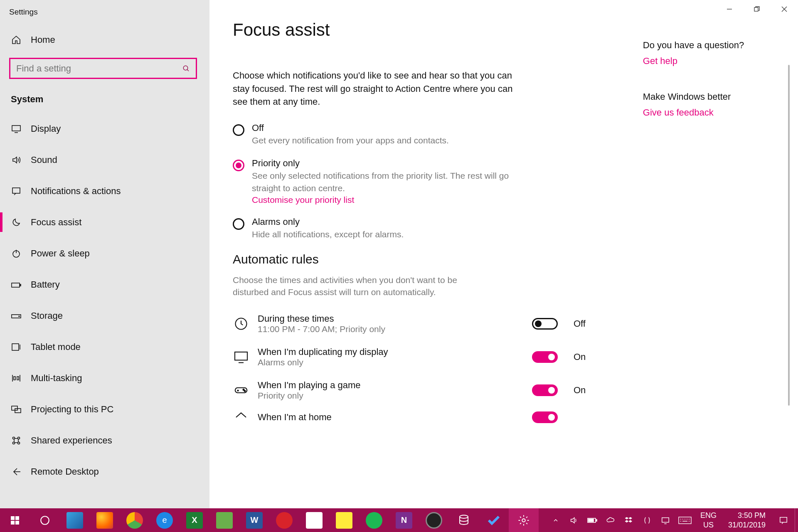 Image resolution: width=798 pixels, height=532 pixels. What do you see at coordinates (411, 390) in the screenshot?
I see `rule-playing-game: When I'm playing a game Priority only On` at bounding box center [411, 390].